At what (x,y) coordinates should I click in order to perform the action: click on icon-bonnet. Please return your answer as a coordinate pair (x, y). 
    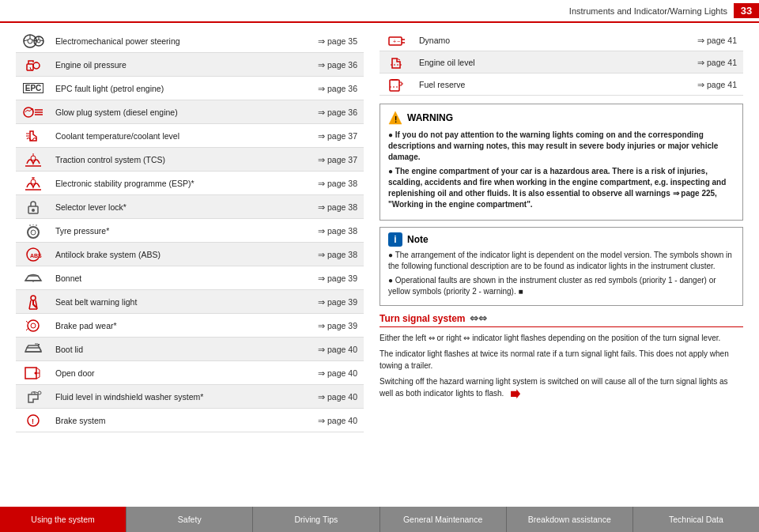
    Looking at the image, I should click on (33, 278).